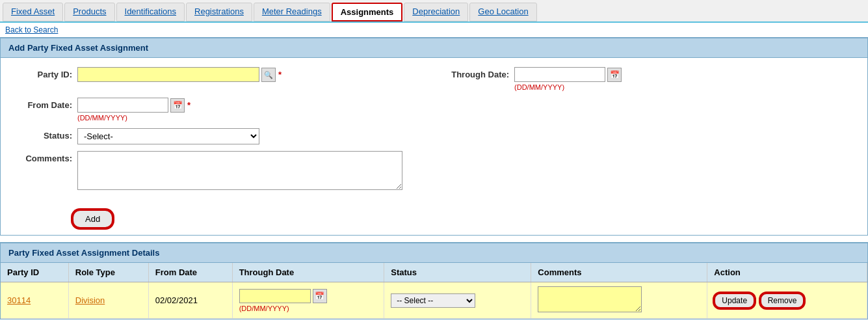 The image size is (868, 326). Describe the element at coordinates (275, 296) in the screenshot. I see `through-date-edit-input` at that location.